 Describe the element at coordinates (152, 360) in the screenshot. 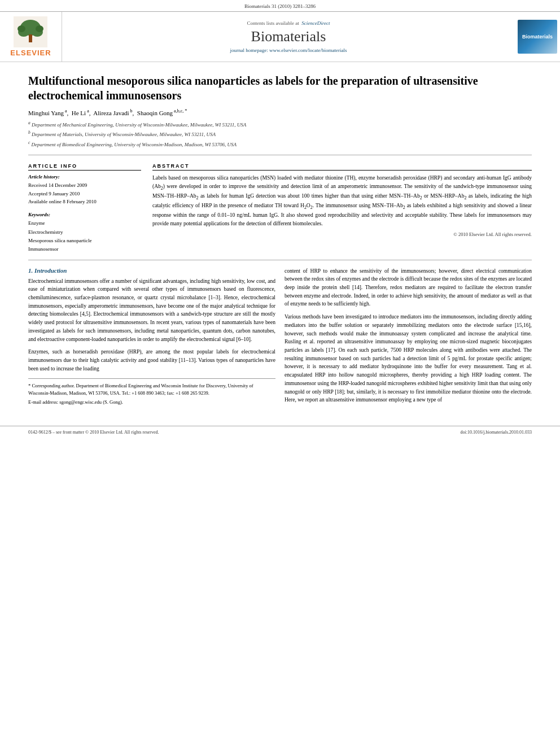

I see `body-paragraph-2: Enzymes, such as horseradish peroxidase …` at that location.